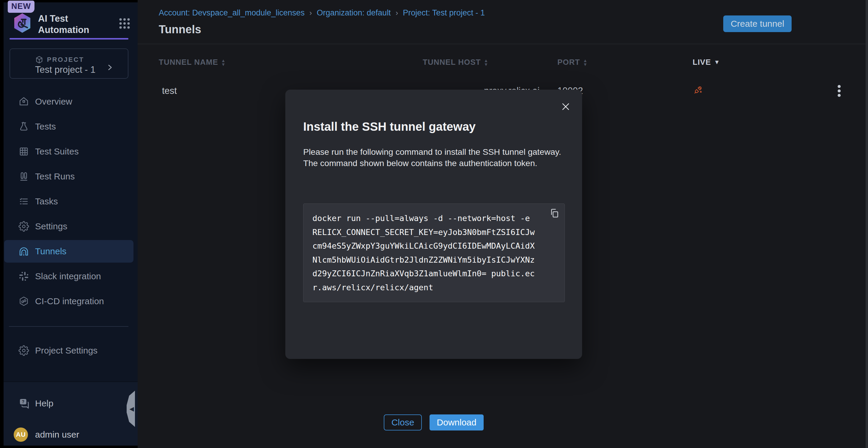 Image resolution: width=868 pixels, height=448 pixels. Describe the element at coordinates (71, 127) in the screenshot. I see `sidebar-item-tests: Tests` at that location.